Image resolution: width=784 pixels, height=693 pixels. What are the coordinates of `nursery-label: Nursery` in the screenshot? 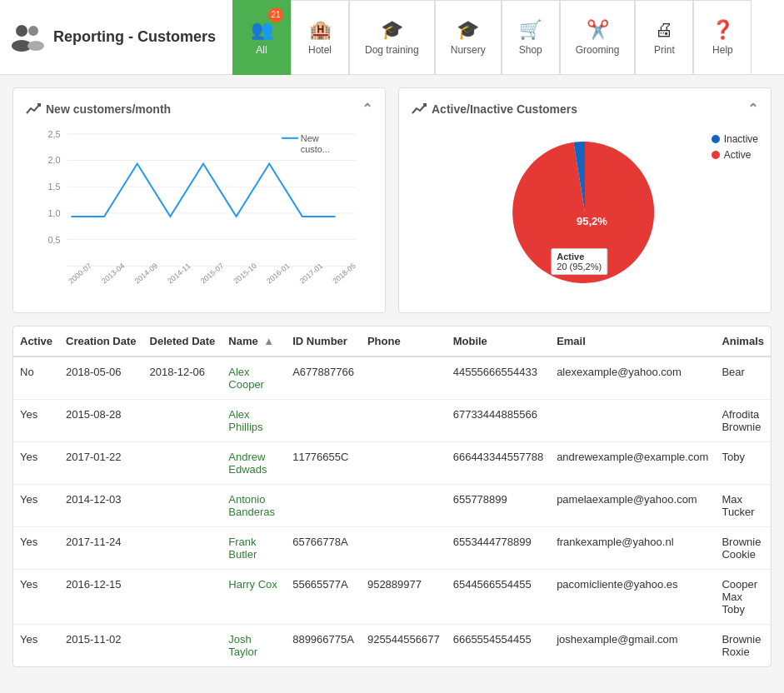 It's located at (468, 50).